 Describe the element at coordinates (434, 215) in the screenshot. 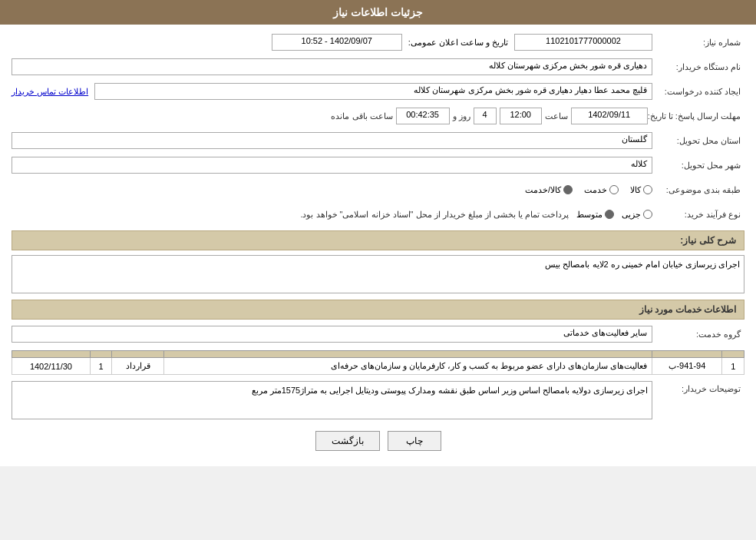

I see `process-note: پرداخت تمام یا بخشی از مبلغ خریدار از مح…` at that location.